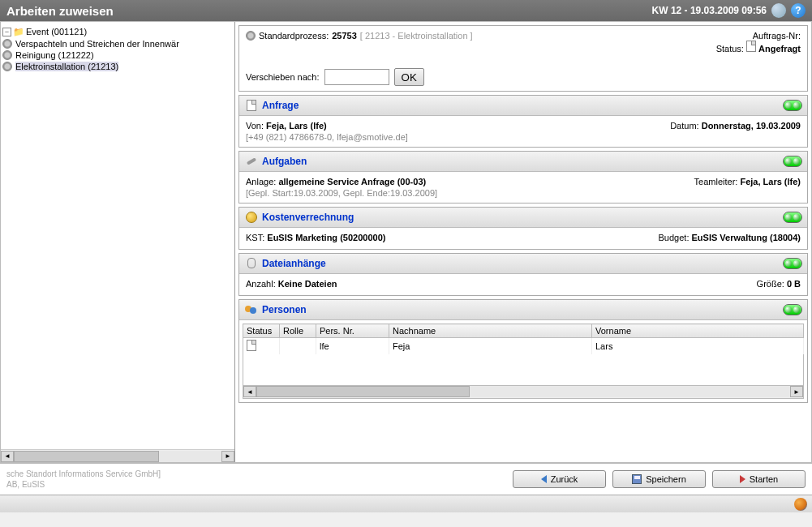  What do you see at coordinates (118, 55) in the screenshot?
I see `tree-item-1: Reinigung (121222)` at bounding box center [118, 55].